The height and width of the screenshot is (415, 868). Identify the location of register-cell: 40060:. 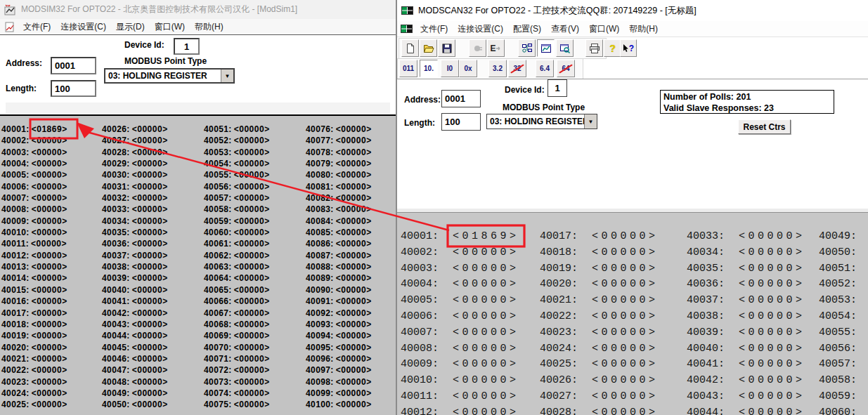
(843, 410).